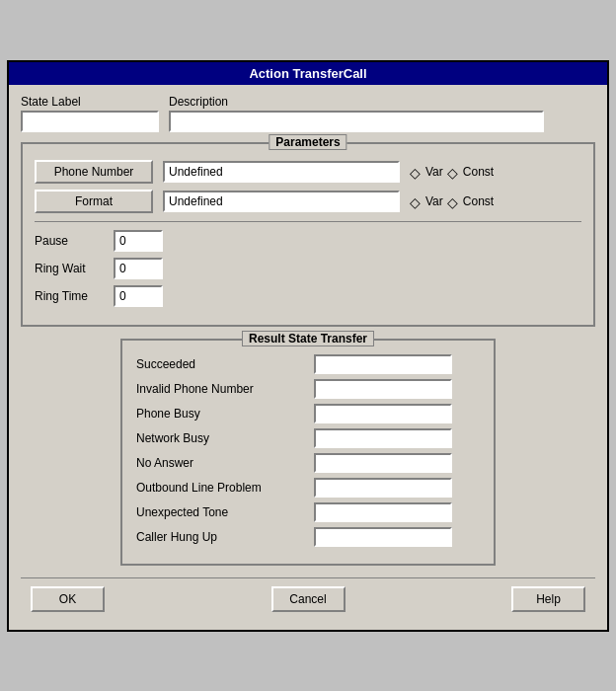 The height and width of the screenshot is (691, 616). Describe the element at coordinates (308, 463) in the screenshot. I see `result-row: No Answer` at that location.